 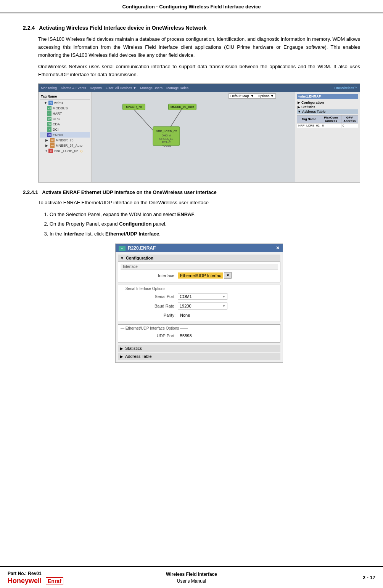 What do you see at coordinates (331, 125) in the screenshot?
I see `ms-cell-flex: 0` at bounding box center [331, 125].